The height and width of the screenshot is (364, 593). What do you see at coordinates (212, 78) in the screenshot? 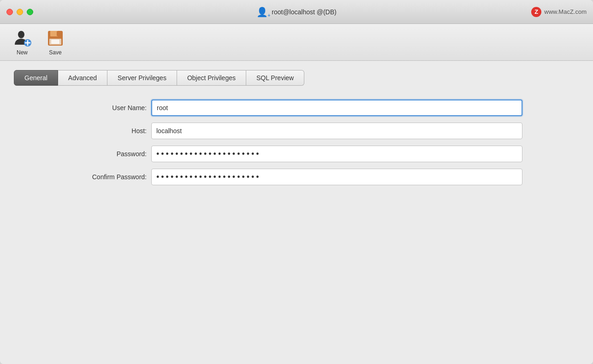
I see `tab-object-privileges: Object Privileges` at bounding box center [212, 78].